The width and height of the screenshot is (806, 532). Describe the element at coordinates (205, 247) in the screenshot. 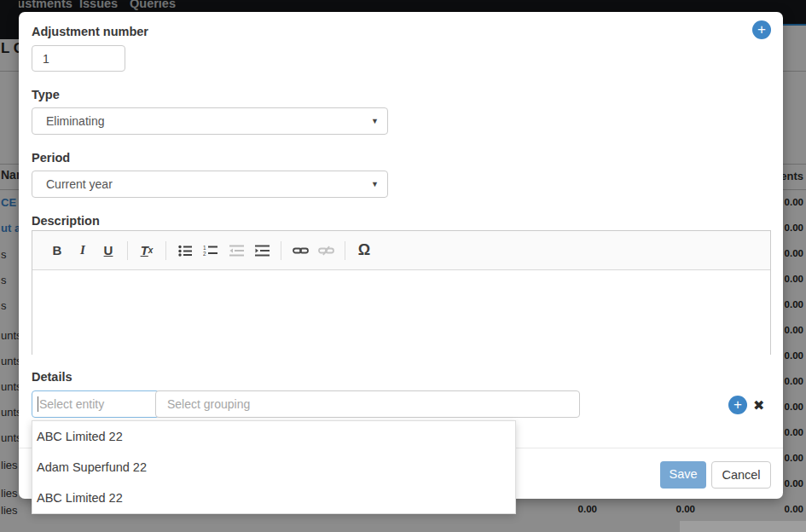

I see `svg-text: 1` at that location.